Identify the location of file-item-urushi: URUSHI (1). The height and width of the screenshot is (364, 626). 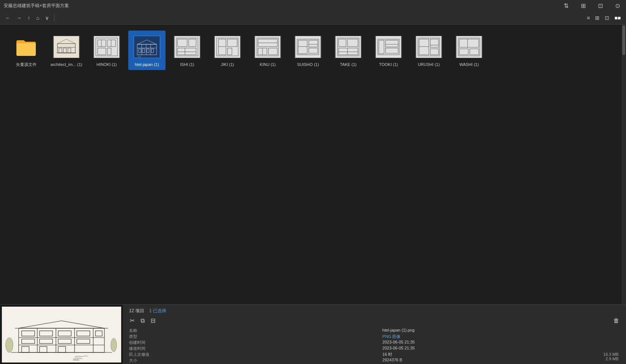
(429, 50).